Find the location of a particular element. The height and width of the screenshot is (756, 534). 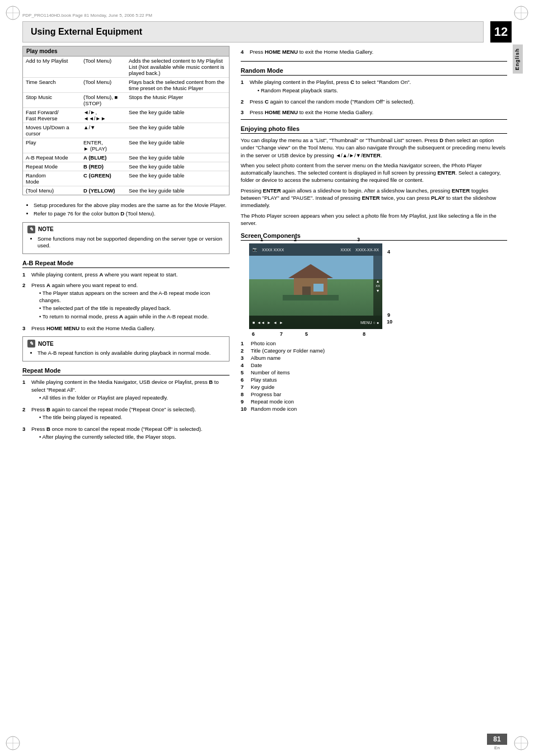

callout-4: 4 is located at coordinates (388, 252).